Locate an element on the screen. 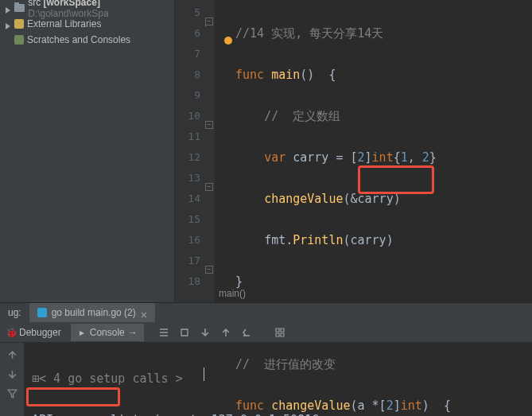 The height and width of the screenshot is (416, 532). line-number: 11 is located at coordinates (195, 137).